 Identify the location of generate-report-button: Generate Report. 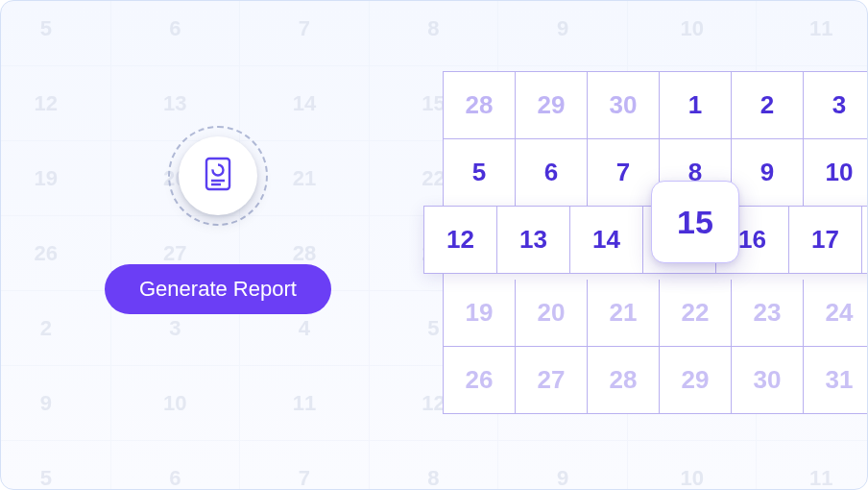
(218, 289).